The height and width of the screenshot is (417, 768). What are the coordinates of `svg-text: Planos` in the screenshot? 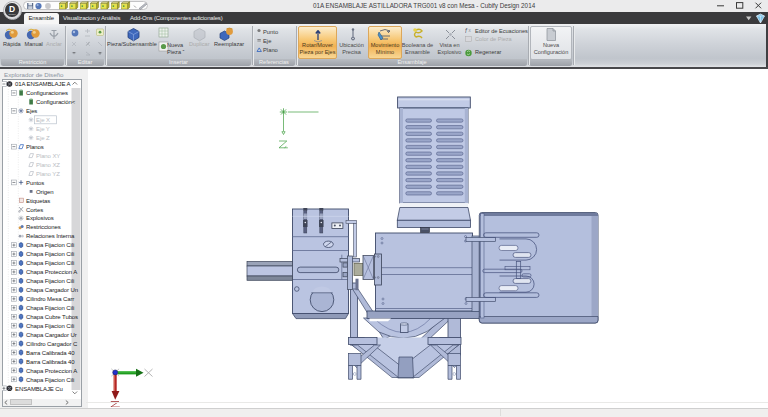 It's located at (35, 147).